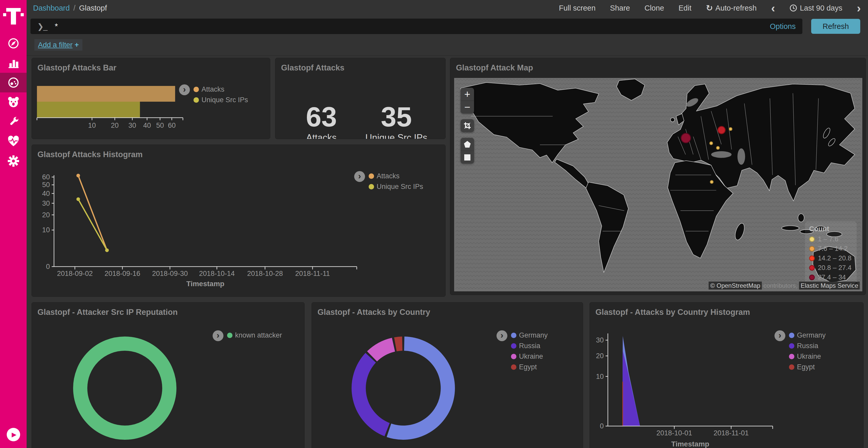 Image resolution: width=868 pixels, height=448 pixels. What do you see at coordinates (13, 102) in the screenshot?
I see `sidebar-item-timelion` at bounding box center [13, 102].